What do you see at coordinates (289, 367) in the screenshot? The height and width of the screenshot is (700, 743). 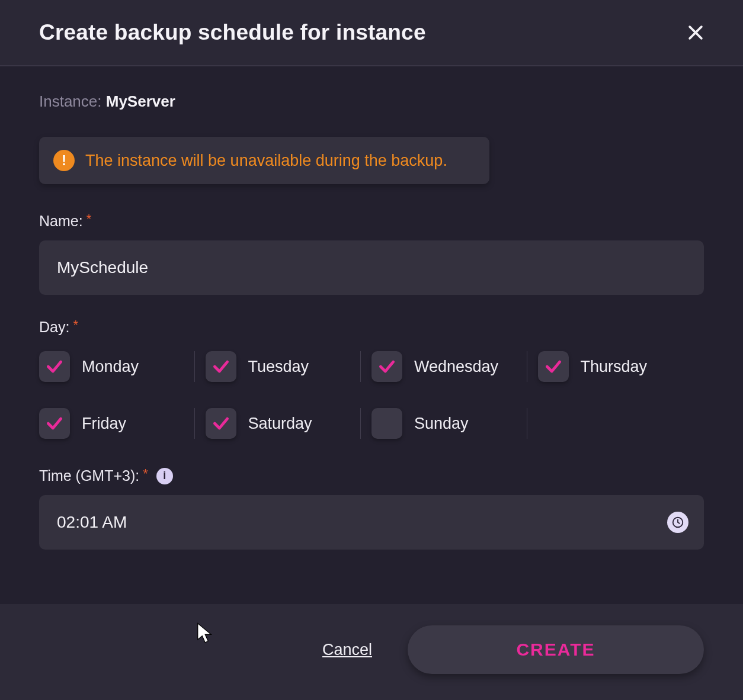 I see `day-option-tuesday: Tuesday` at bounding box center [289, 367].